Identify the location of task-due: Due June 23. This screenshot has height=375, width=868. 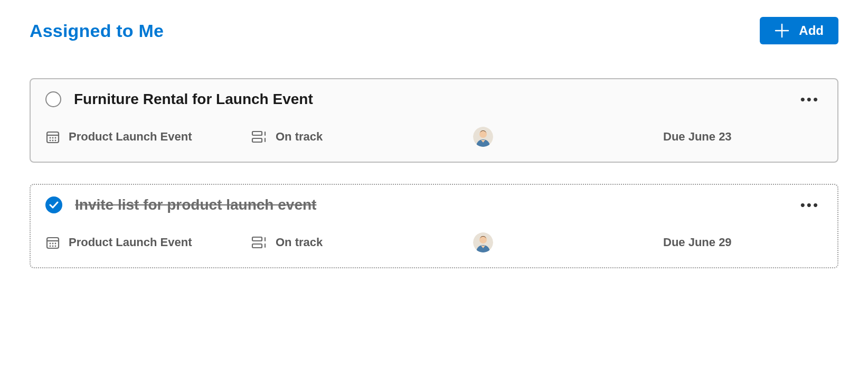
(743, 137).